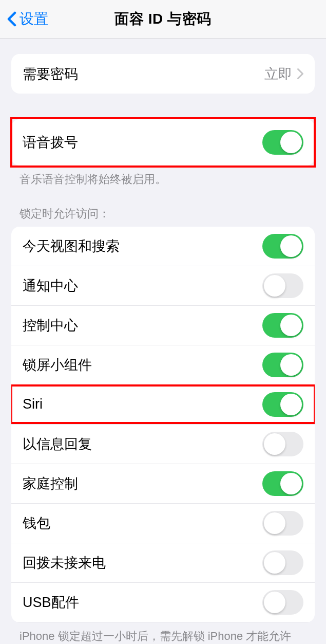 Image resolution: width=326 pixels, height=644 pixels. Describe the element at coordinates (71, 246) in the screenshot. I see `lockscreen-row-label: 今天视图和搜索` at that location.